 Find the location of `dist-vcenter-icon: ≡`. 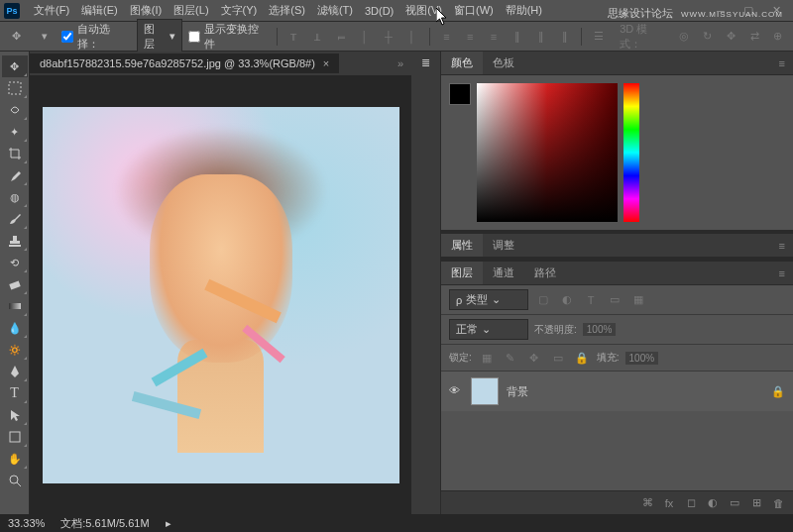

dist-vcenter-icon: ≡ is located at coordinates (470, 37).